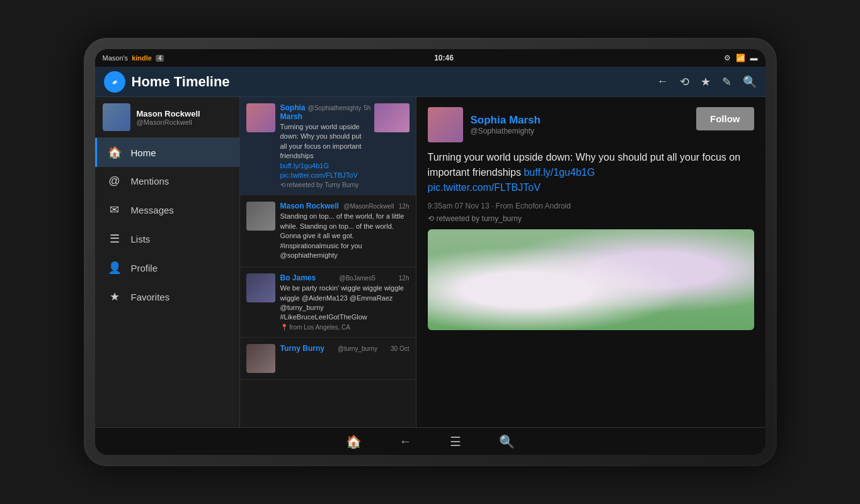 The height and width of the screenshot is (504, 860). I want to click on sidebar-item-favorites: ★ Favorites, so click(168, 297).